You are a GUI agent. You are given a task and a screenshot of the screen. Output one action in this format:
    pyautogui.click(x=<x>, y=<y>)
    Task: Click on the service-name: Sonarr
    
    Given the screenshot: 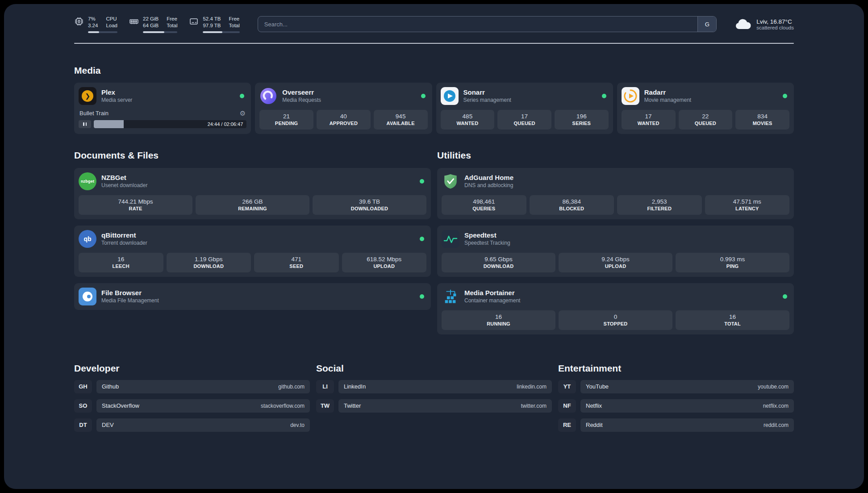 What is the action you would take?
    pyautogui.click(x=488, y=93)
    